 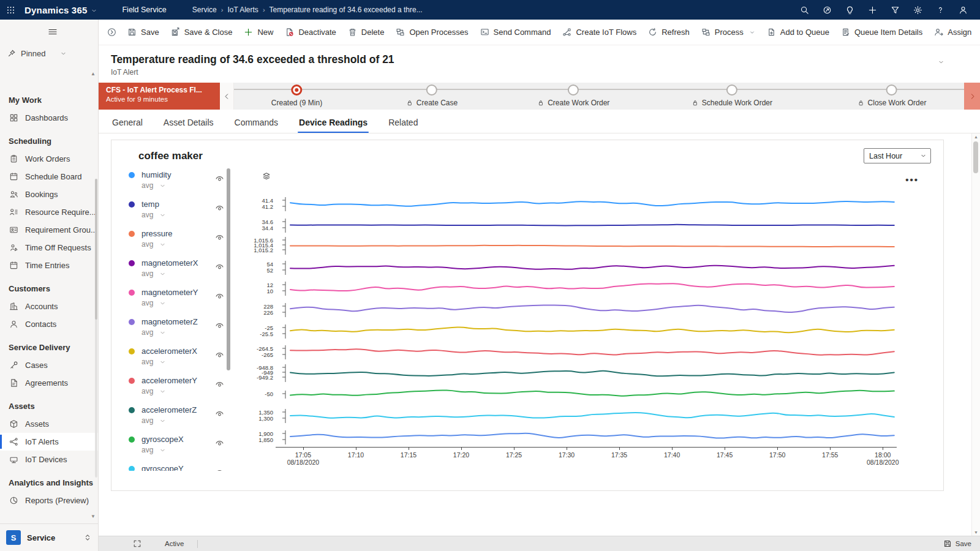 What do you see at coordinates (972, 96) in the screenshot?
I see `bpf-next-stage-chevron` at bounding box center [972, 96].